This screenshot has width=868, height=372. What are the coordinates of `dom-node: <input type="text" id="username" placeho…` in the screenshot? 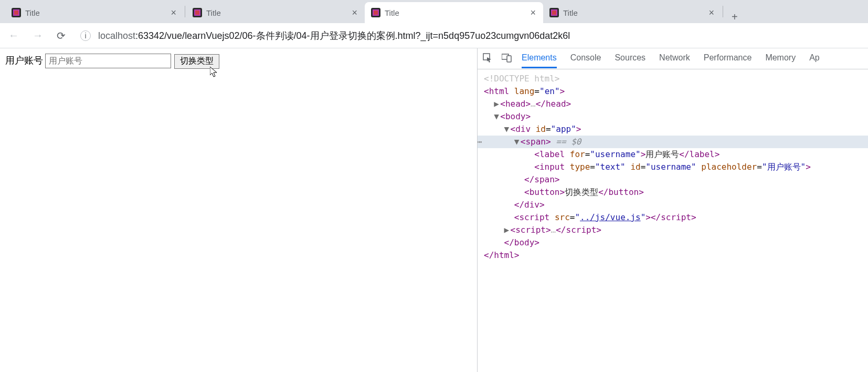 It's located at (673, 167).